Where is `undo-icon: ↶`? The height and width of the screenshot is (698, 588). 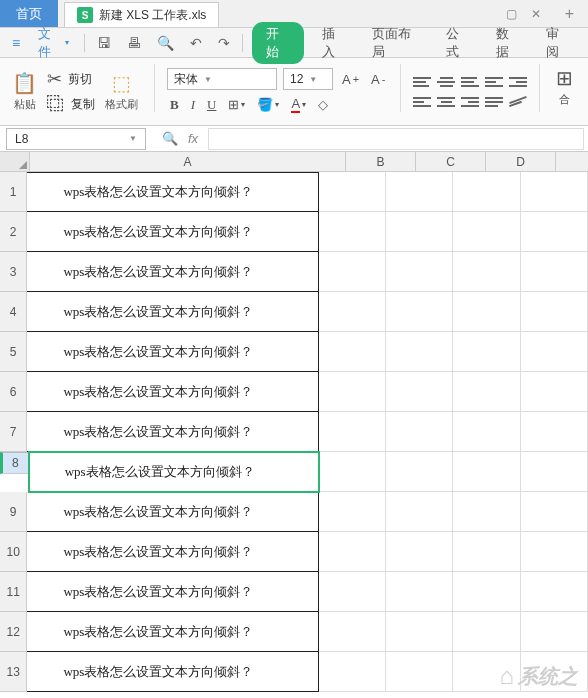
undo-icon: ↶ is located at coordinates (196, 43).